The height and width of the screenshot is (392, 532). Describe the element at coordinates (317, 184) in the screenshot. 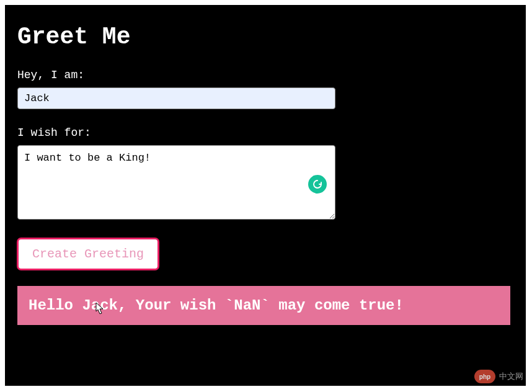

I see `grammarly-icon` at that location.